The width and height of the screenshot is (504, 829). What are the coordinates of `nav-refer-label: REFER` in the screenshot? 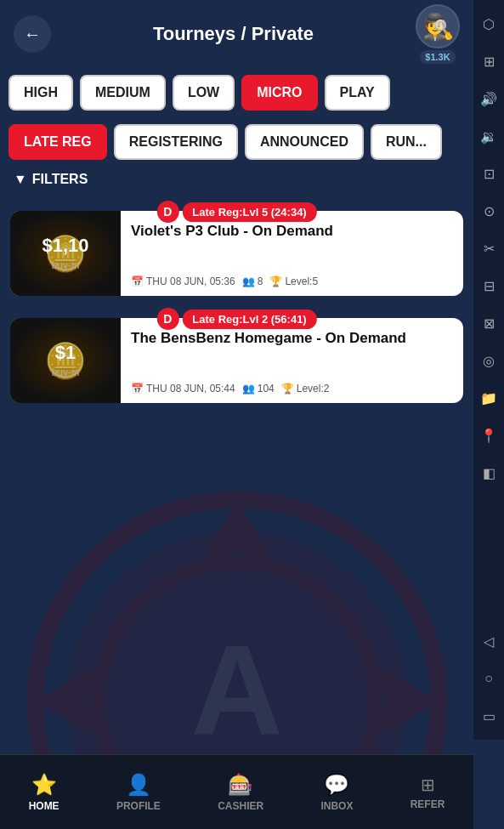 It's located at (428, 804).